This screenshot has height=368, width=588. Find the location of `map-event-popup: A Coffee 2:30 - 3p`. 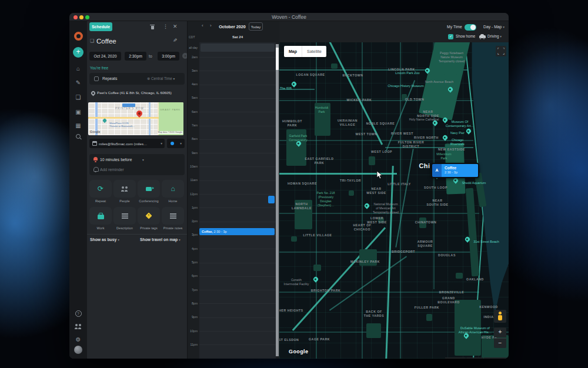

map-event-popup: A Coffee 2:30 - 3p is located at coordinates (455, 170).